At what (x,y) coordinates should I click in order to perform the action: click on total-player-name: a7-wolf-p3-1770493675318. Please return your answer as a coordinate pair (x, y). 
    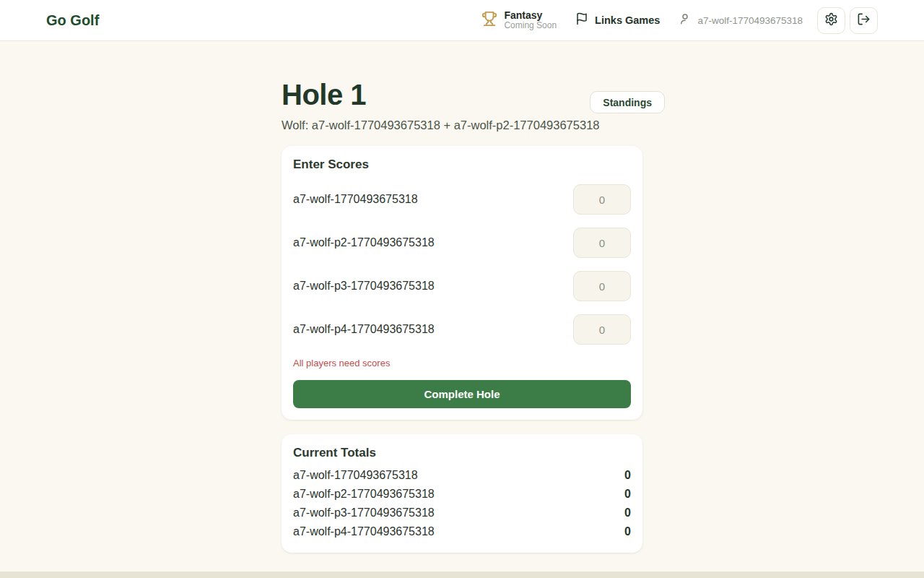
    Looking at the image, I should click on (364, 513).